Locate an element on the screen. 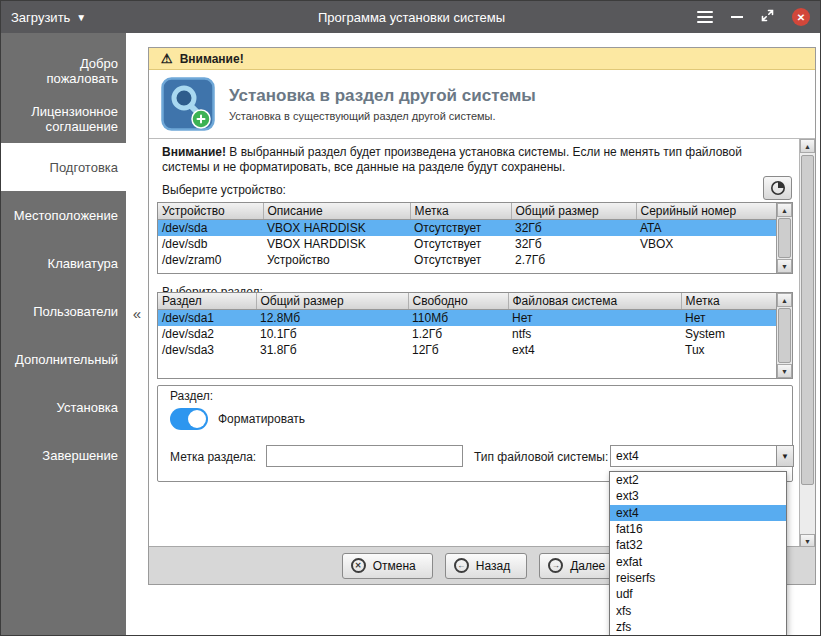  device-row-zram0: /dev/zram0 Устройство Отсутствует 2.7Гб is located at coordinates (467, 260).